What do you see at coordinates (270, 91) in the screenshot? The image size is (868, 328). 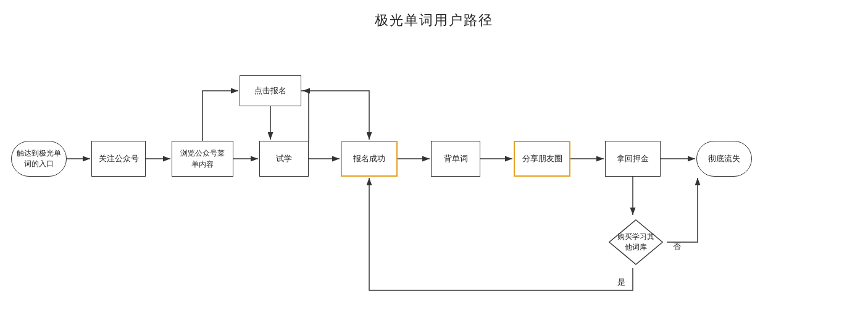 I see `node-register-top: 点击报名` at bounding box center [270, 91].